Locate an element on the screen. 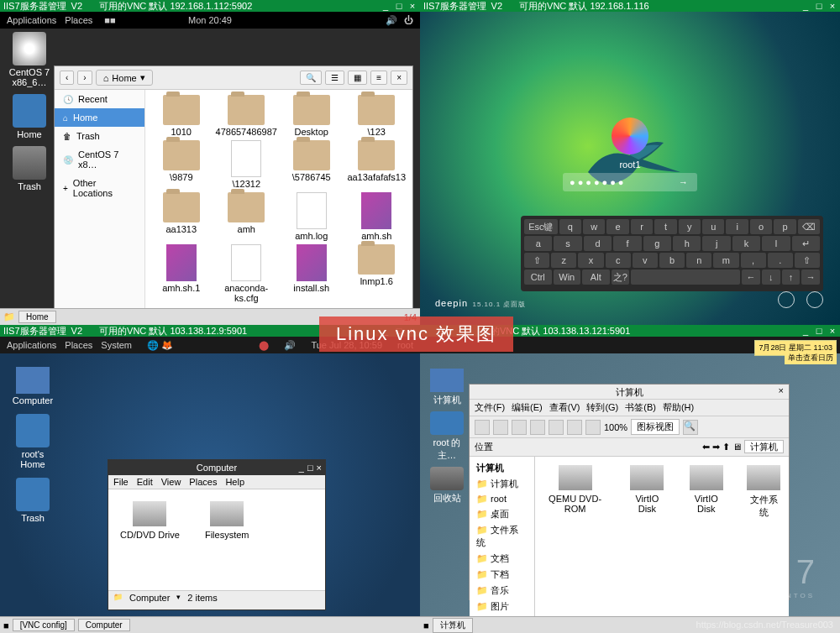  key: t is located at coordinates (665, 227).